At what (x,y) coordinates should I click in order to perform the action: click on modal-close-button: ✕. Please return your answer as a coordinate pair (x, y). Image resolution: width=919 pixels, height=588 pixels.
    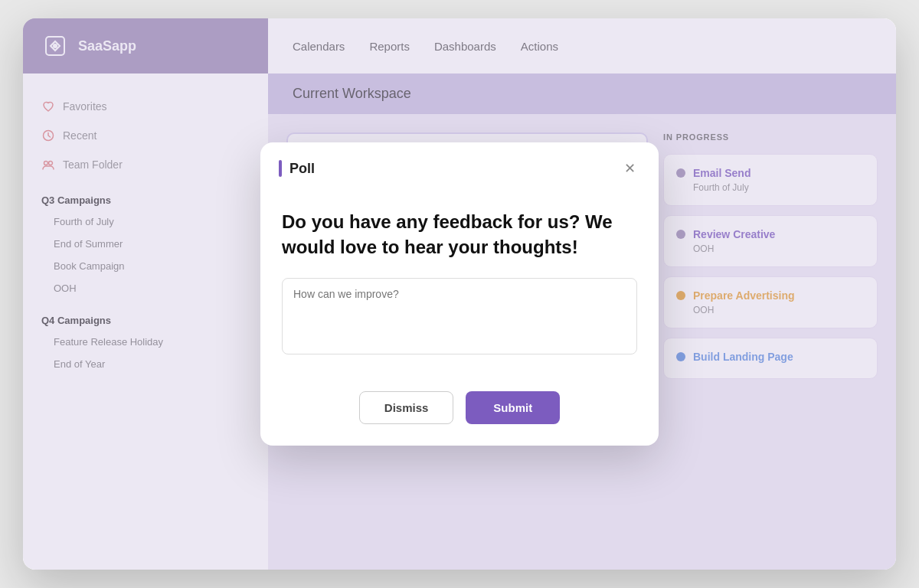
    Looking at the image, I should click on (630, 168).